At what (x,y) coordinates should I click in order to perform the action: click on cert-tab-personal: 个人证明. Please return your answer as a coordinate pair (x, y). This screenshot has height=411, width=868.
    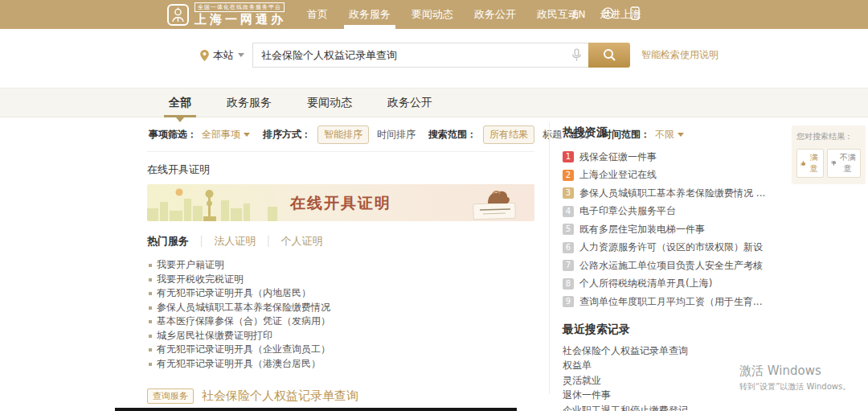
    Looking at the image, I should click on (301, 241).